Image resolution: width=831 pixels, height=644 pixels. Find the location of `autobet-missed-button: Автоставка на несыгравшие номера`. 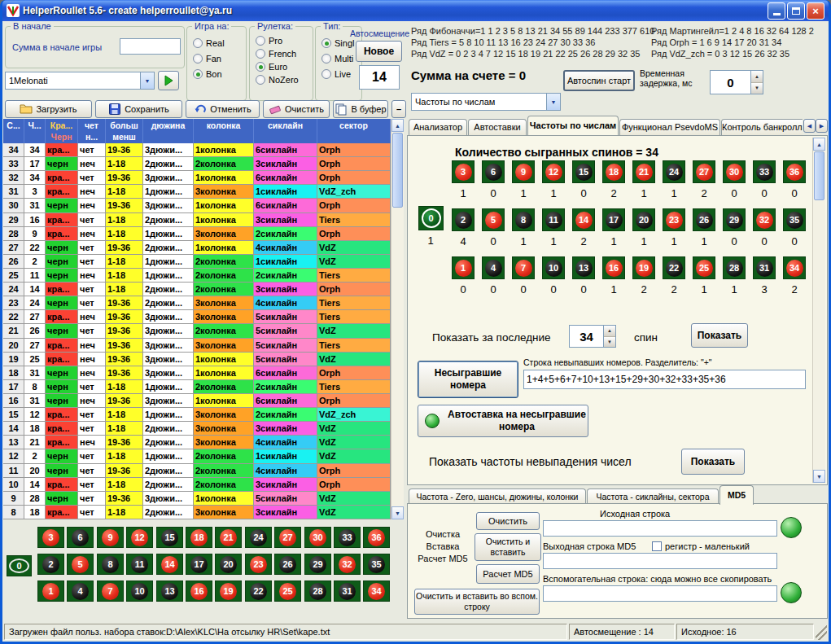

autobet-missed-button: Автоставка на несыгравшие номера is located at coordinates (503, 421).